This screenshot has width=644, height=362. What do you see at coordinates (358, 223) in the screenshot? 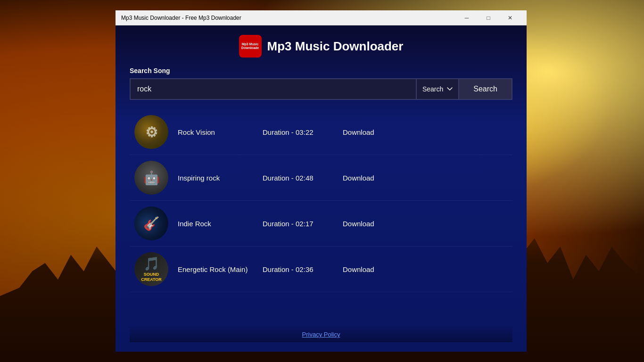
I see `download-button-3: Download` at bounding box center [358, 223].